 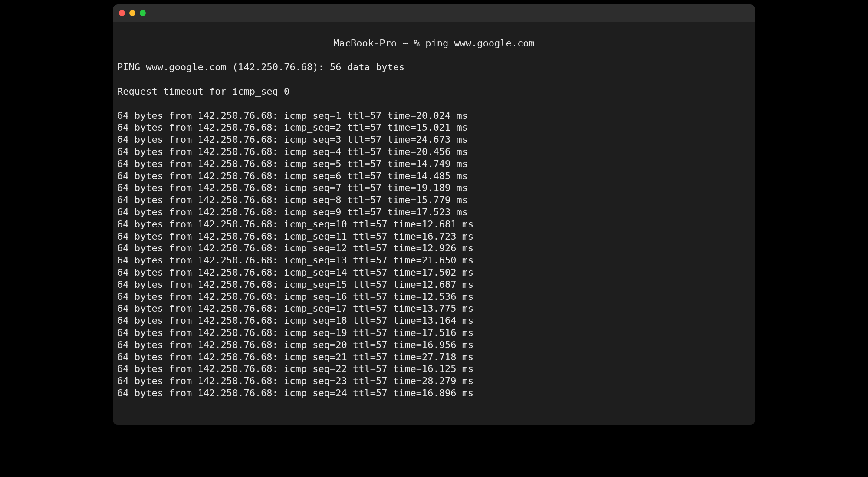 I want to click on titlebar, so click(x=434, y=13).